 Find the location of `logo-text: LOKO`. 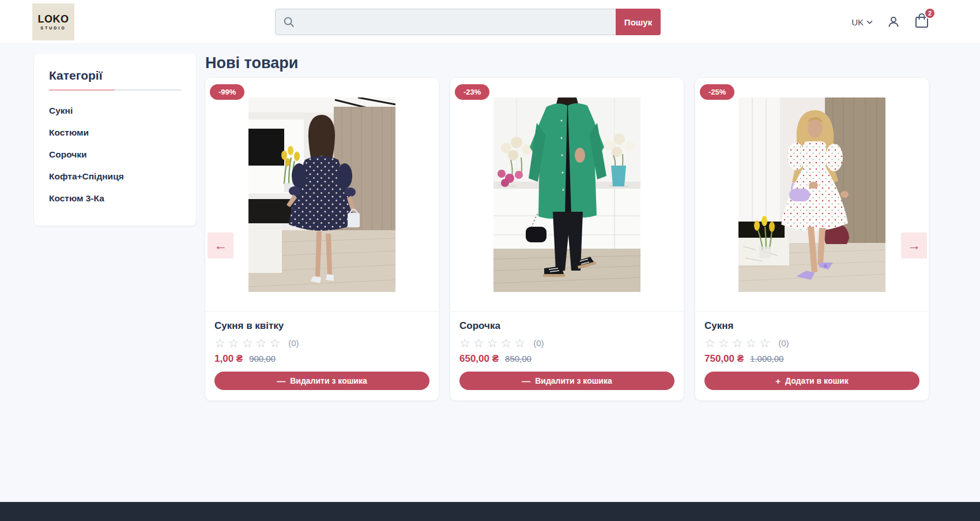

logo-text: LOKO is located at coordinates (54, 19).